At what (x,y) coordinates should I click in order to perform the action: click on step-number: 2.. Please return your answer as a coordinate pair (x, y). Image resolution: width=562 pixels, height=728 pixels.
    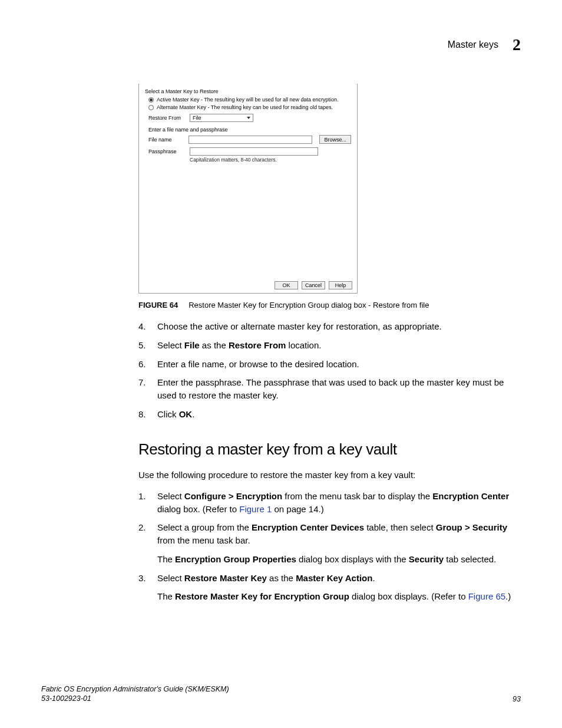
    Looking at the image, I should click on (144, 543).